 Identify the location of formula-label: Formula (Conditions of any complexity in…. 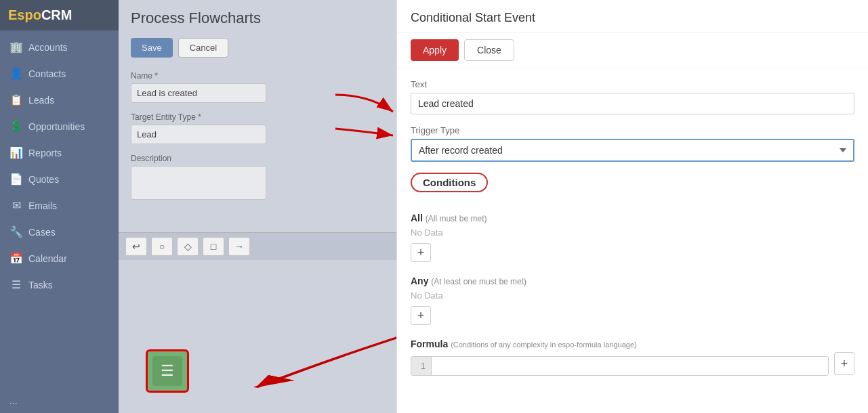
(633, 344).